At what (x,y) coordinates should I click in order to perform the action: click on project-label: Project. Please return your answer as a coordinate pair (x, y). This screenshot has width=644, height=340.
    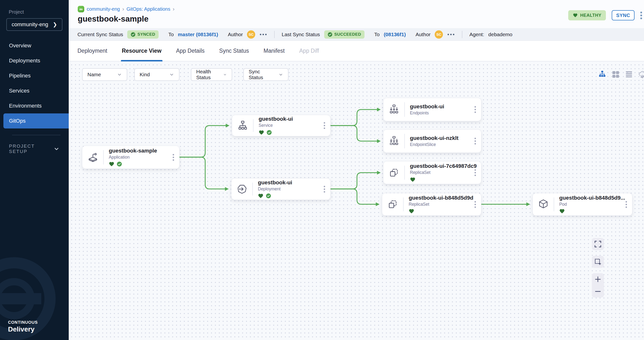
    Looking at the image, I should click on (39, 12).